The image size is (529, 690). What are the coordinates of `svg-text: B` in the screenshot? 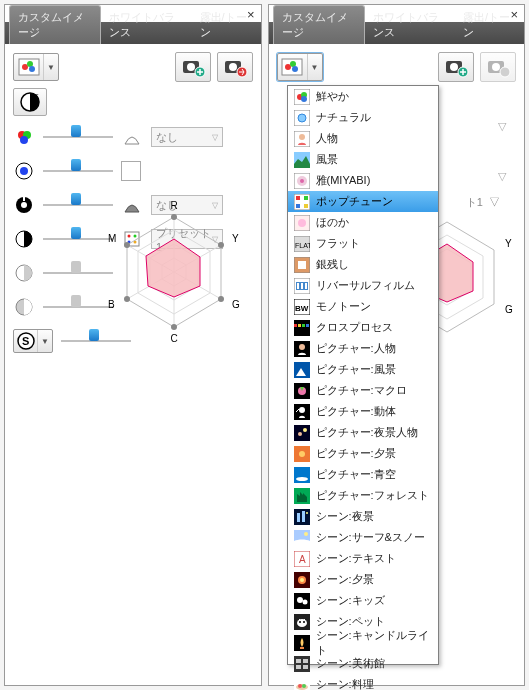 It's located at (112, 304).